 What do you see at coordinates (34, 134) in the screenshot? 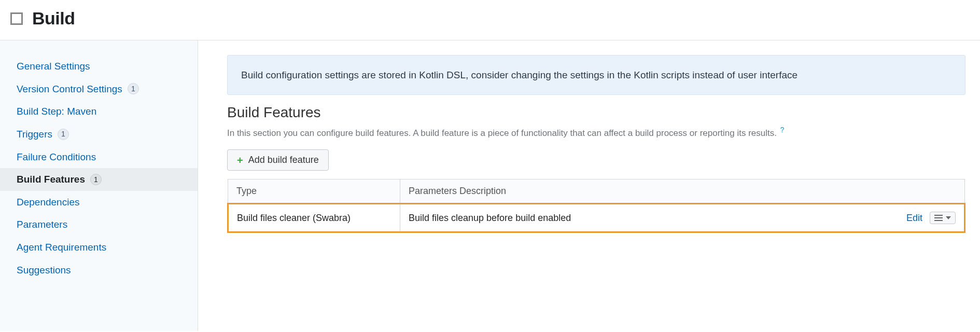
I see `sidebar-item-label: Triggers` at bounding box center [34, 134].